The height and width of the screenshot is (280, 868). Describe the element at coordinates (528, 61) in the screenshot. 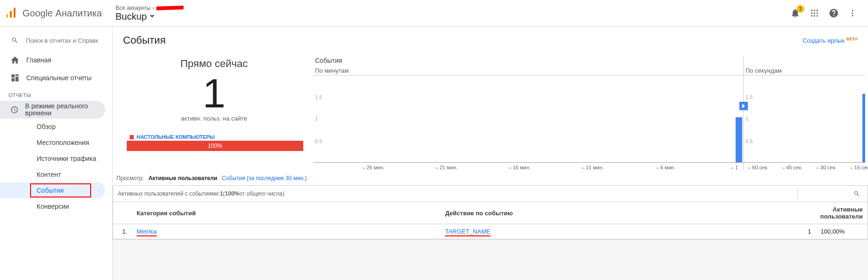

I see `chart-events-header: События` at that location.